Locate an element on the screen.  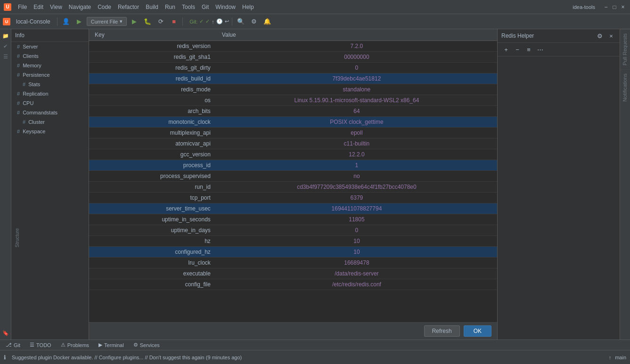
side-icon-project: 📁 is located at coordinates (6, 36).